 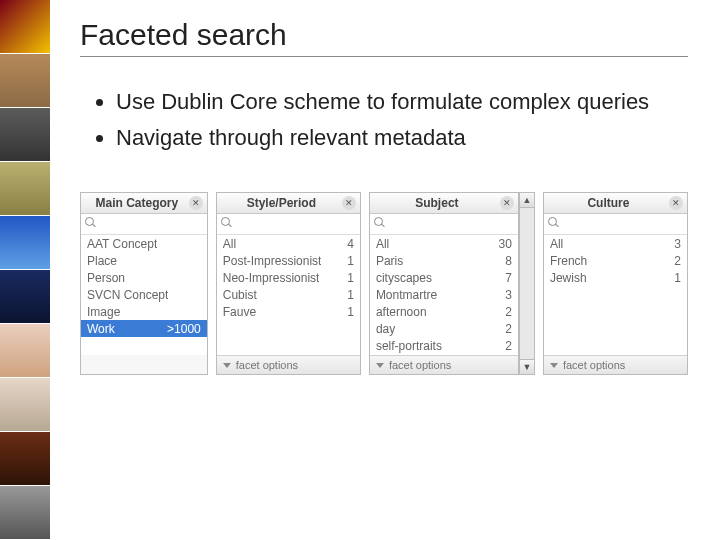 What do you see at coordinates (444, 312) in the screenshot?
I see `facet-item: afternoon2` at bounding box center [444, 312].